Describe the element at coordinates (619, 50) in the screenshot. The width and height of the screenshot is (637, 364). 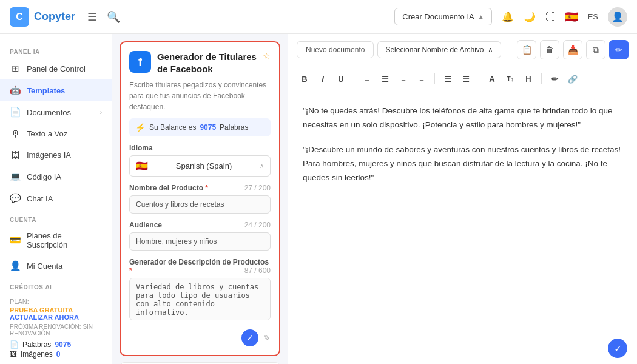
I see `edit-mode-button: ✏` at that location.